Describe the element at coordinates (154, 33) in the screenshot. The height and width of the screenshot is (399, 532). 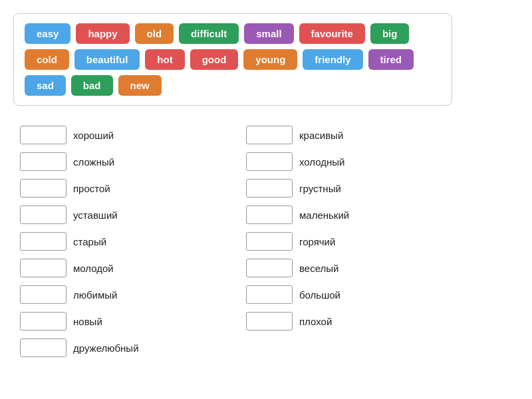
I see `word-chip-old: old` at that location.